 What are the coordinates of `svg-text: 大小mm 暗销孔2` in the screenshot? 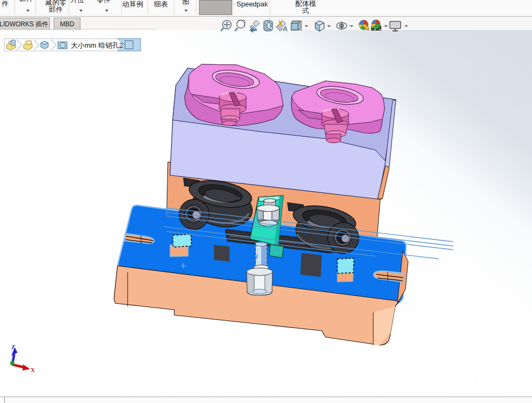 It's located at (97, 45).